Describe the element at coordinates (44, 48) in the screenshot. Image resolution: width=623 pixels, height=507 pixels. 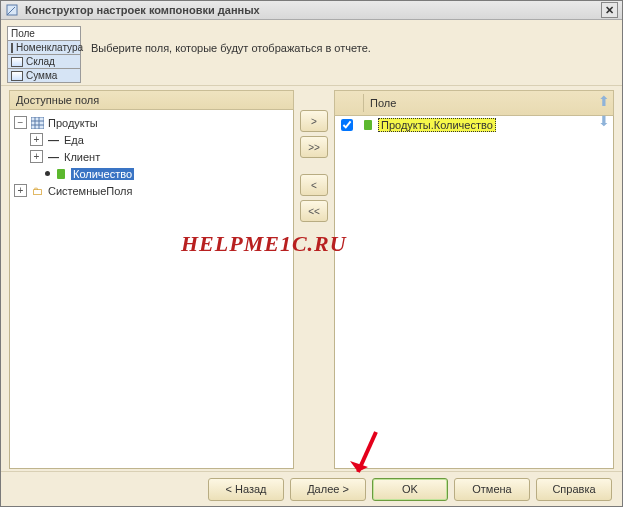
I see `header-item: Номенклатура` at that location.